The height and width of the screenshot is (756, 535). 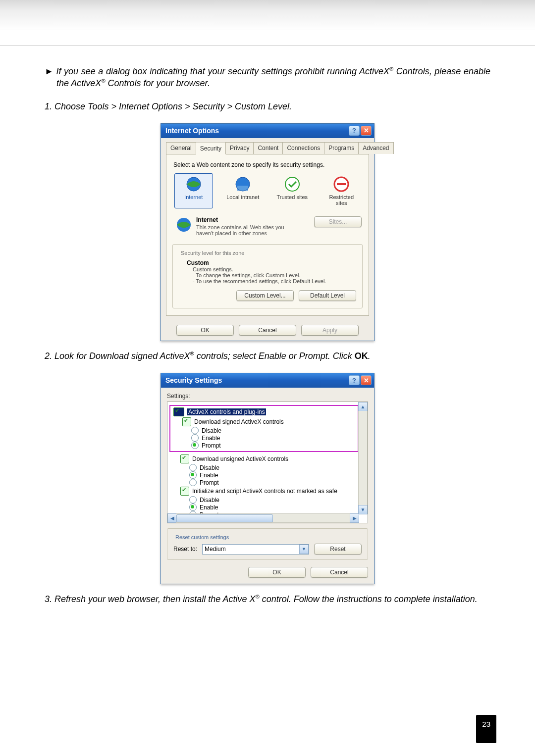 I want to click on init-enable: Enable, so click(x=268, y=507).